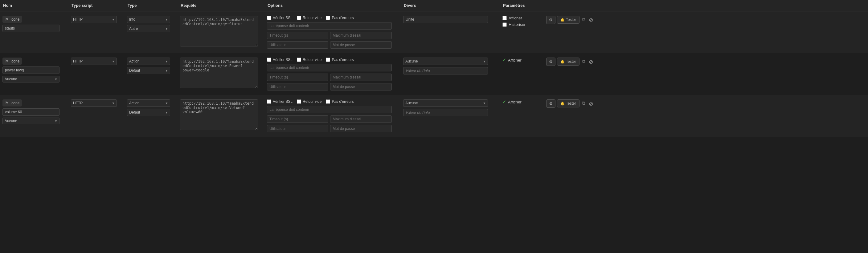 This screenshot has width=868, height=253. I want to click on requete-input-2: http://192.168.1.10/YamahaExtendedContro…, so click(219, 73).